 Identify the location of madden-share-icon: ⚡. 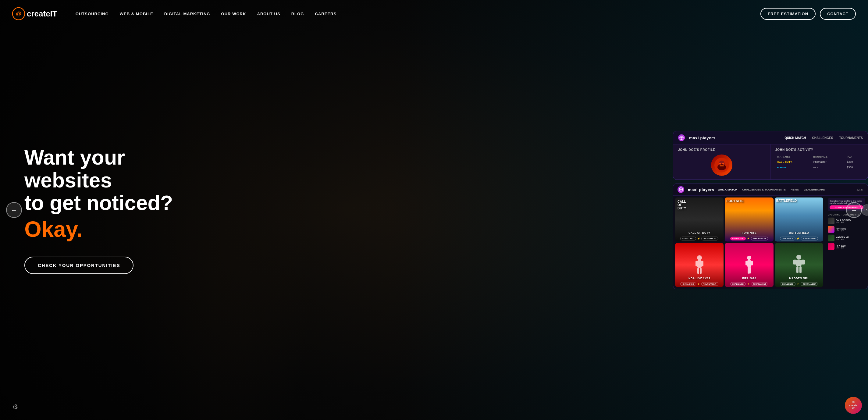
(798, 284).